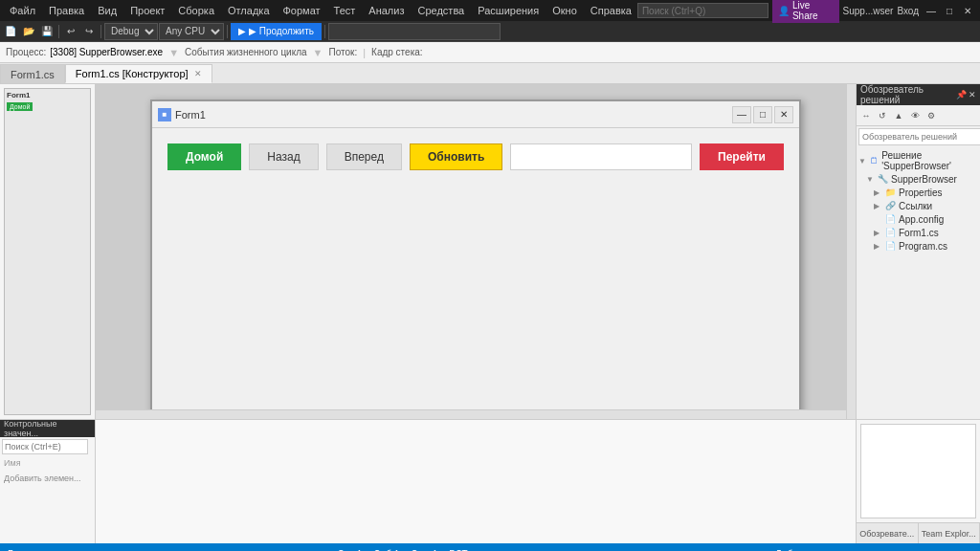  I want to click on preview-form-title: Form1, so click(48, 96).